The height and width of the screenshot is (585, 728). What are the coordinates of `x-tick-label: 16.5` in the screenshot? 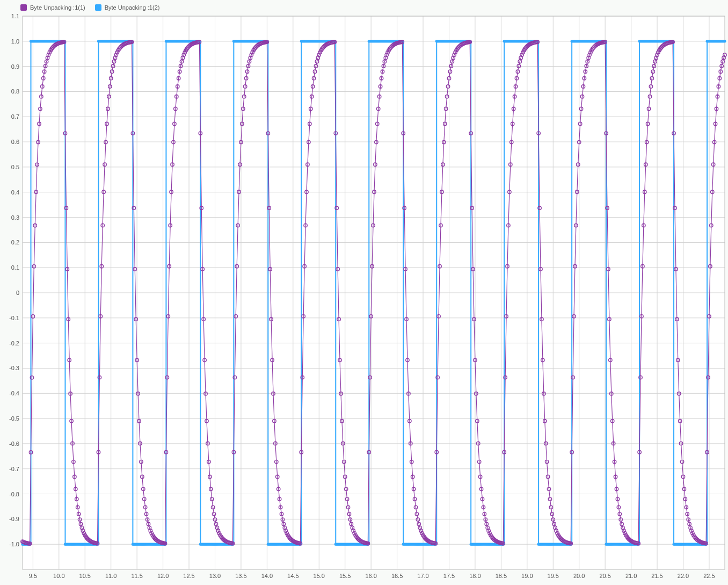 It's located at (397, 576).